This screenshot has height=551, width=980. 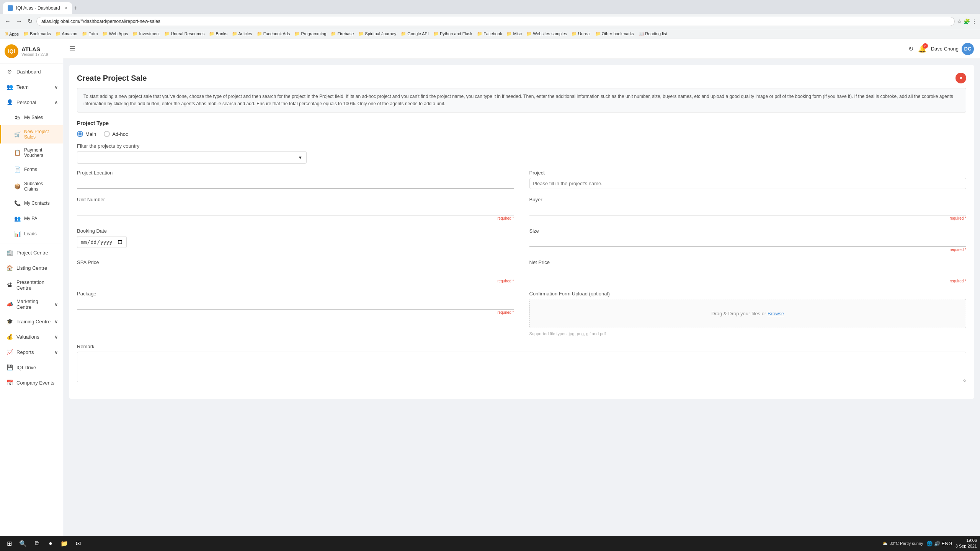 I want to click on extensions-btn: 🧩, so click(x=967, y=21).